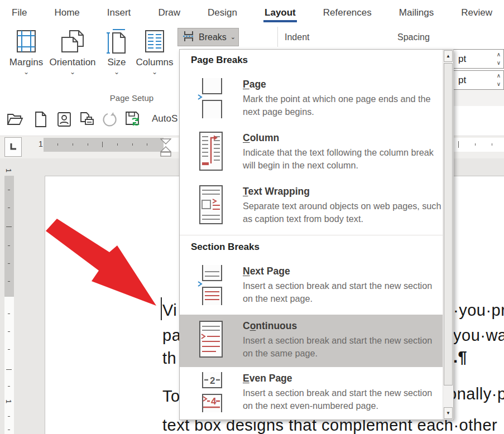 The height and width of the screenshot is (434, 504). Describe the element at coordinates (477, 13) in the screenshot. I see `tab-review: Review` at that location.